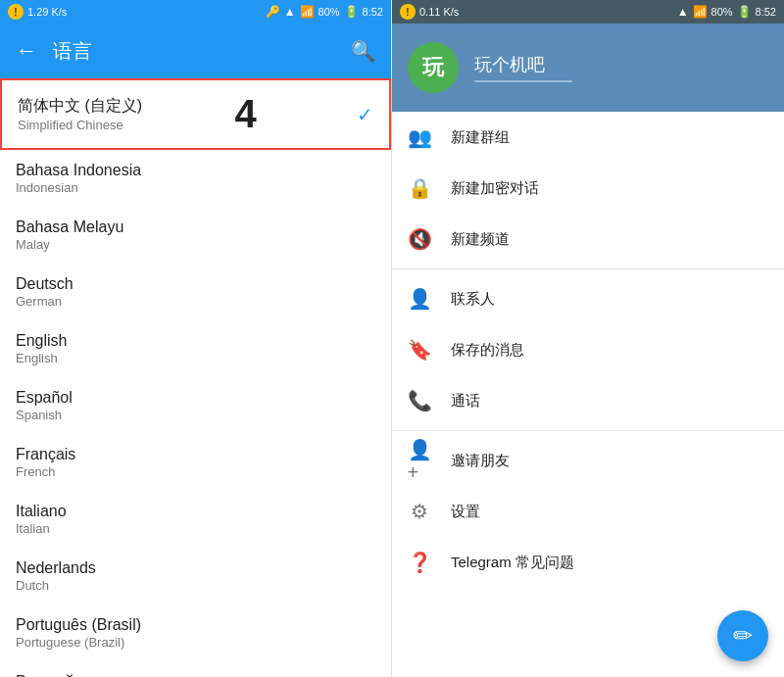 The width and height of the screenshot is (784, 677). Describe the element at coordinates (70, 227) in the screenshot. I see `lang-name: Bahasa Melayu` at that location.